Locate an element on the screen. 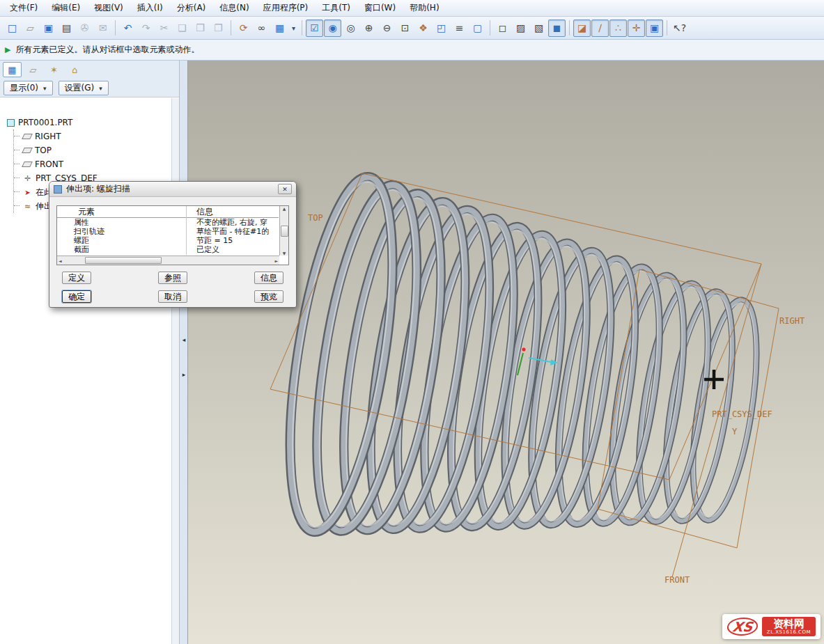  csys-y-axis-label: Y is located at coordinates (735, 432).